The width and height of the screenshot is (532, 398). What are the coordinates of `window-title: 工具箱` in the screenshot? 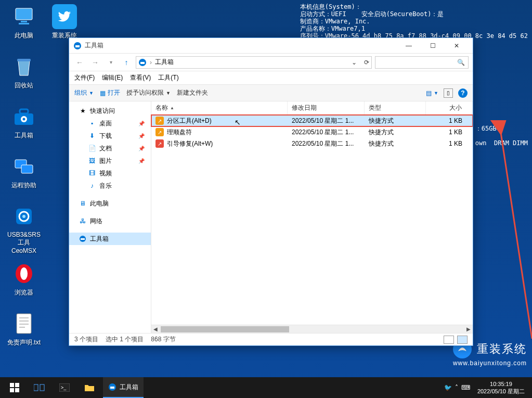 It's located at (94, 46).